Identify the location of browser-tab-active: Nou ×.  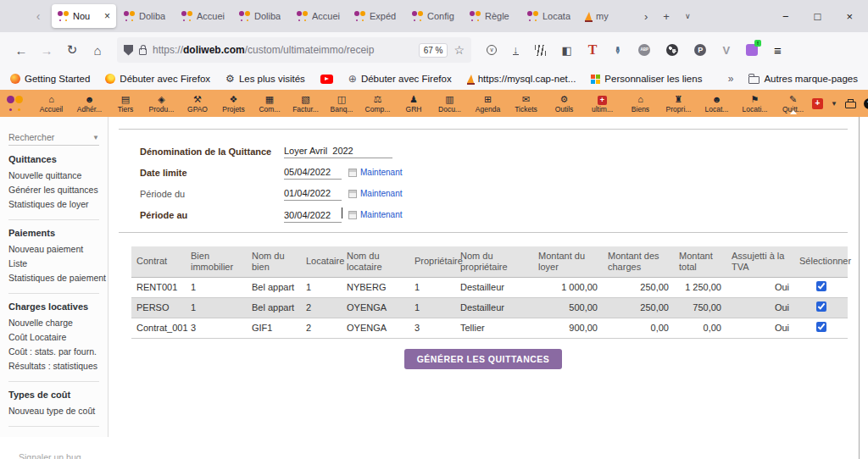
(84, 16).